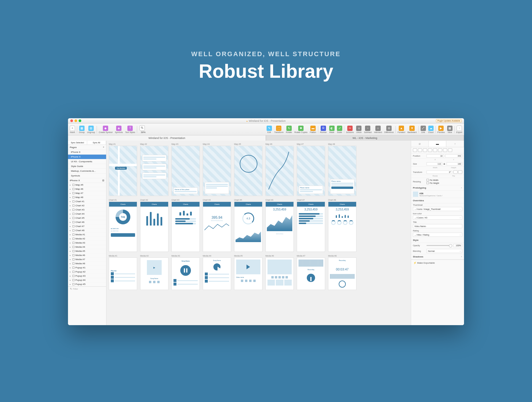  What do you see at coordinates (455, 144) in the screenshot?
I see `inspector-tab-export: ↑` at bounding box center [455, 144].